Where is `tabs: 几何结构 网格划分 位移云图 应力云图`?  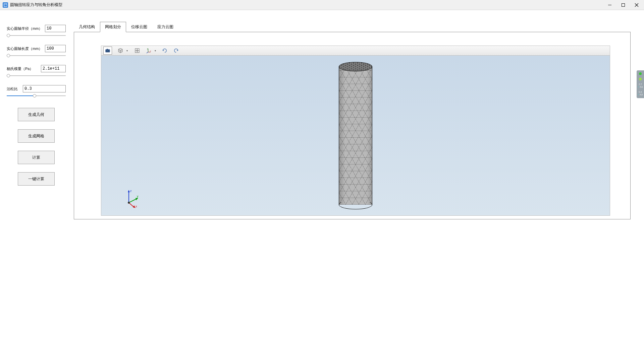 tabs: 几何结构 网格划分 位移云图 应力云图 is located at coordinates (352, 27).